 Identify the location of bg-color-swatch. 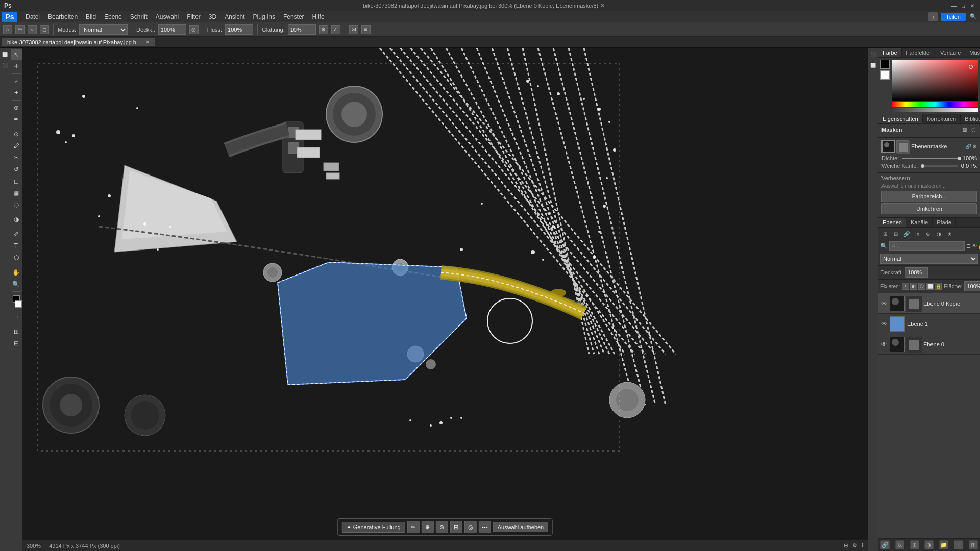
(885, 75).